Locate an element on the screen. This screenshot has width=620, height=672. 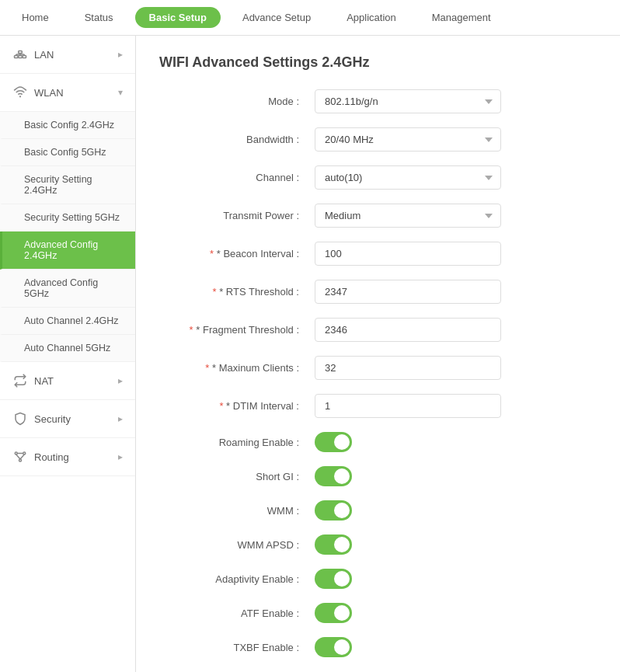
toggle-label-roaming-enable: Roaming Enable : is located at coordinates (237, 443).